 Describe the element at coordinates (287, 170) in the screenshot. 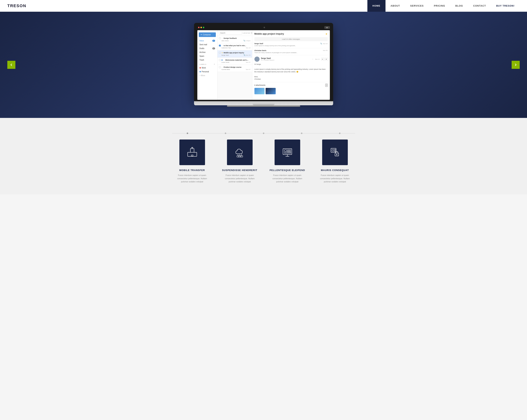

I see `feature-title: PELLENTESQUE ELEIFEND` at that location.